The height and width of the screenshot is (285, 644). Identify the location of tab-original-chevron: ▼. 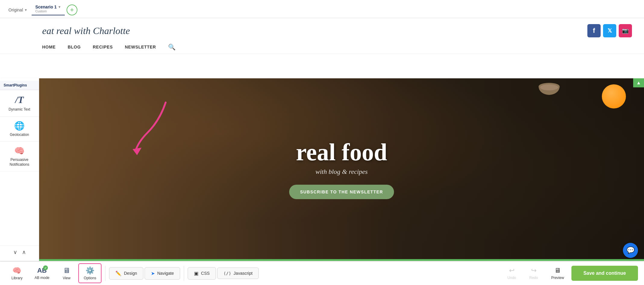
(26, 10).